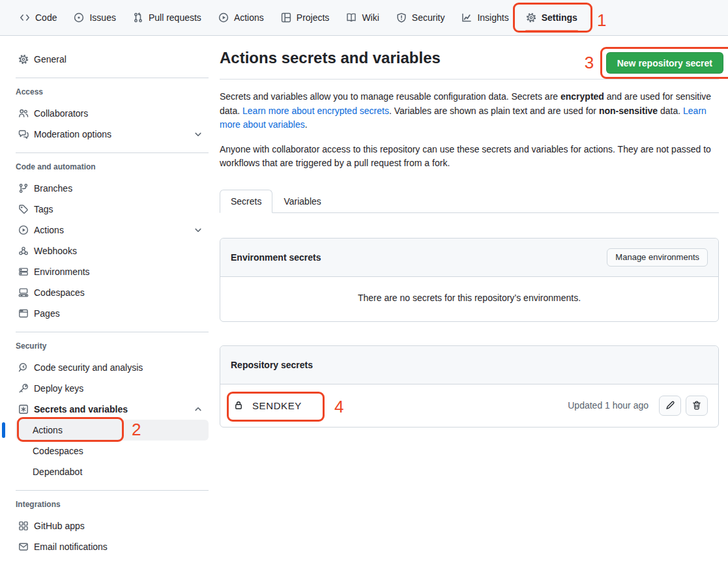  Describe the element at coordinates (57, 472) in the screenshot. I see `sidebar-item-label: Dependabot` at that location.